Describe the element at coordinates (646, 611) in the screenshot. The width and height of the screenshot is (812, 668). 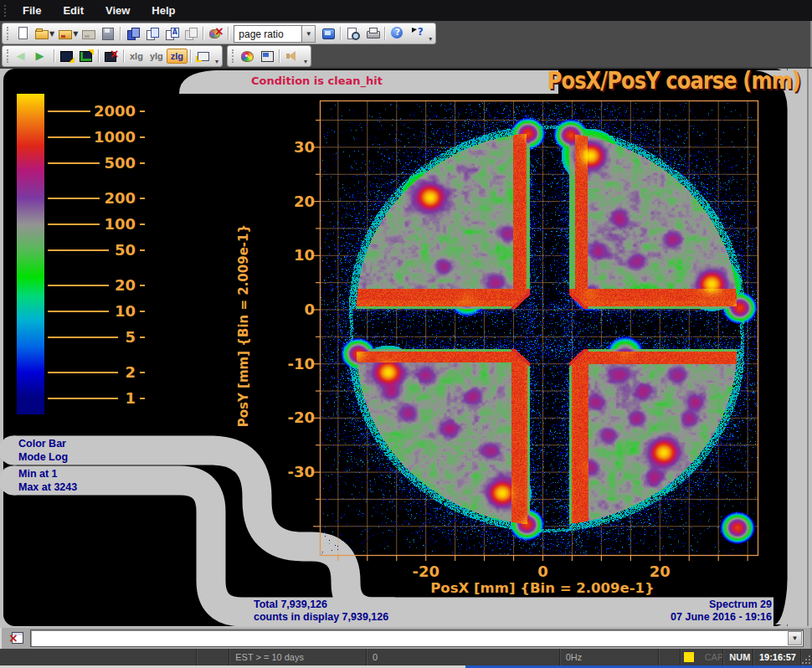
I see `spectrum-info: Spectrum 29 07 June 2016 - 19:16` at that location.